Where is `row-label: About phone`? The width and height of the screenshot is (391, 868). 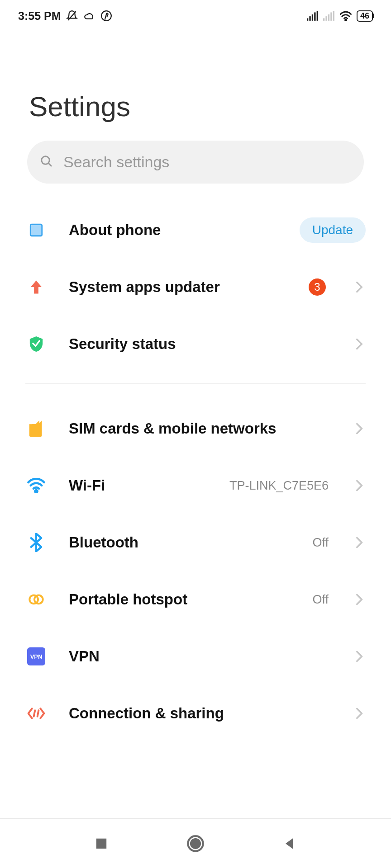
row-label: About phone is located at coordinates (173, 230).